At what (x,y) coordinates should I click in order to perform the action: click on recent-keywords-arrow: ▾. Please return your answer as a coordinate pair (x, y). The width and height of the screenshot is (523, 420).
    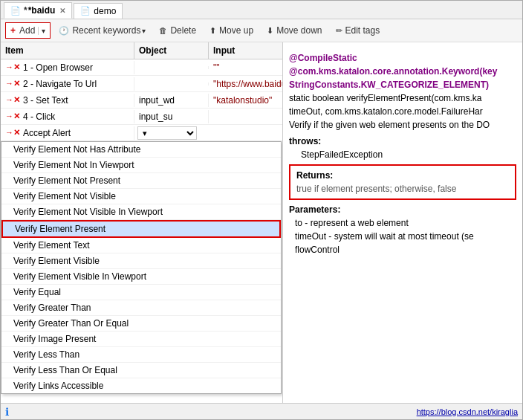
    Looking at the image, I should click on (144, 31).